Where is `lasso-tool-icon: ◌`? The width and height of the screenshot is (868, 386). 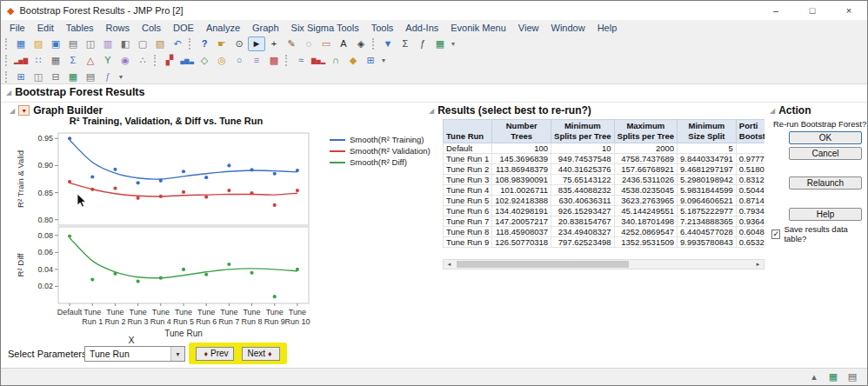 lasso-tool-icon: ◌ is located at coordinates (309, 43).